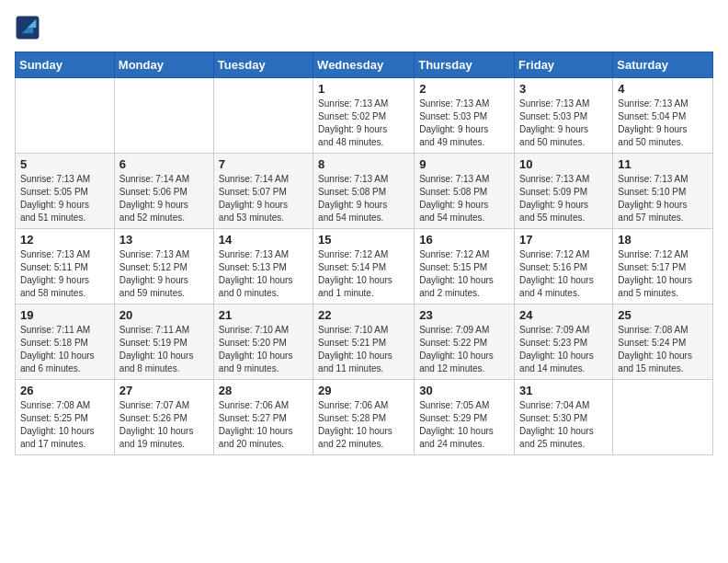 The height and width of the screenshot is (563, 728). I want to click on day-info: Sunrise: 7:13 AM Sunset: 5:09 PM Dayligh…, so click(563, 199).